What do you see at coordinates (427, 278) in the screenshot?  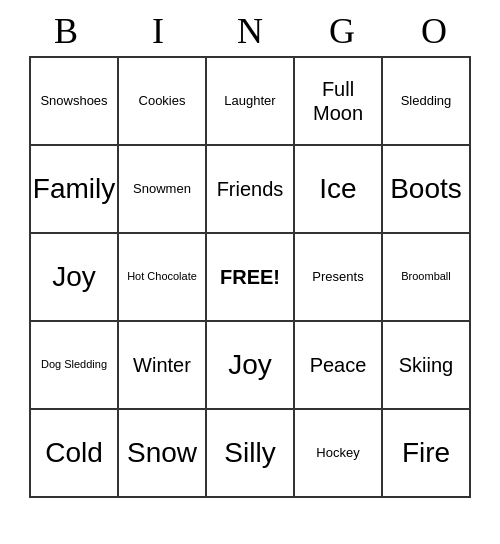 I see `bingo-cell: Broomball` at bounding box center [427, 278].